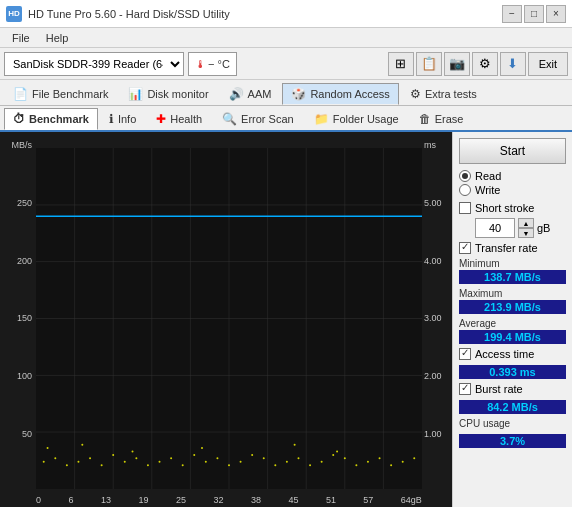 The image size is (572, 507). What do you see at coordinates (433, 434) in the screenshot?
I see `y-rtick-100: 1.00` at bounding box center [433, 434].